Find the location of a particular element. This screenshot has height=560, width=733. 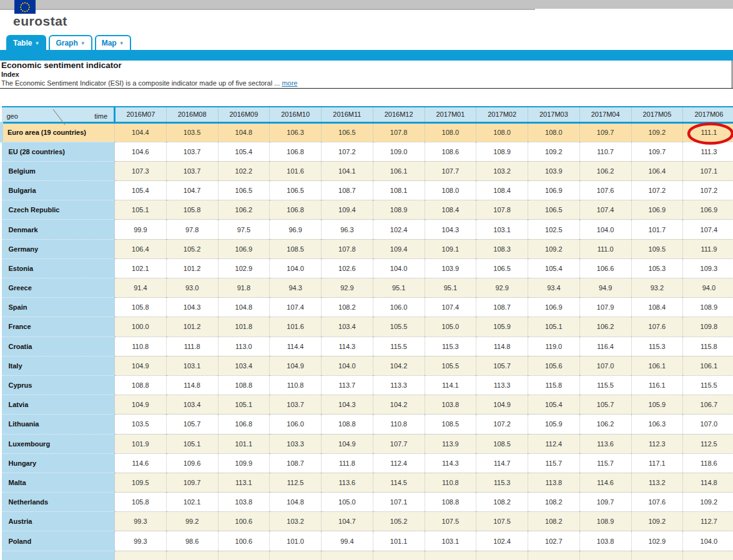

row-header-empty is located at coordinates (59, 556).